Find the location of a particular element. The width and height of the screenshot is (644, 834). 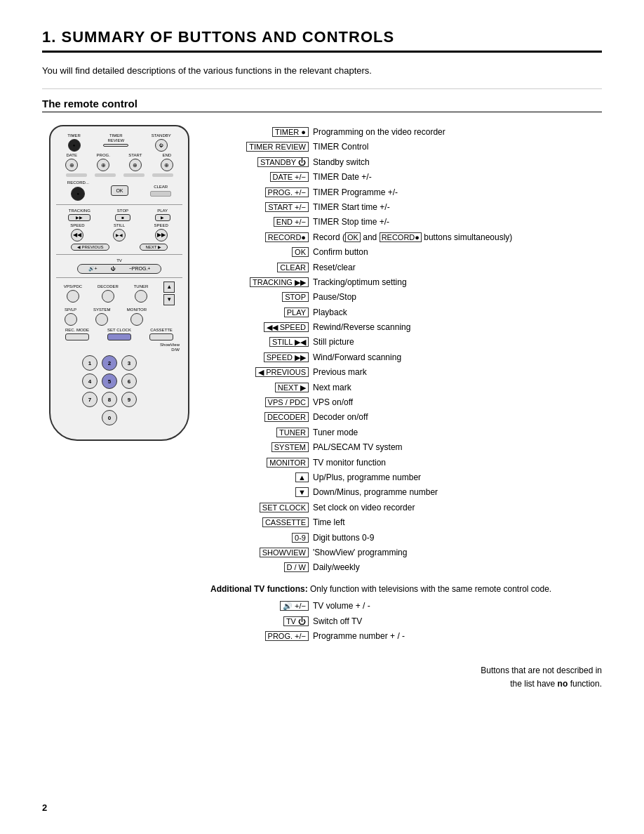

remote-date-btn: ⊕ is located at coordinates (72, 165).